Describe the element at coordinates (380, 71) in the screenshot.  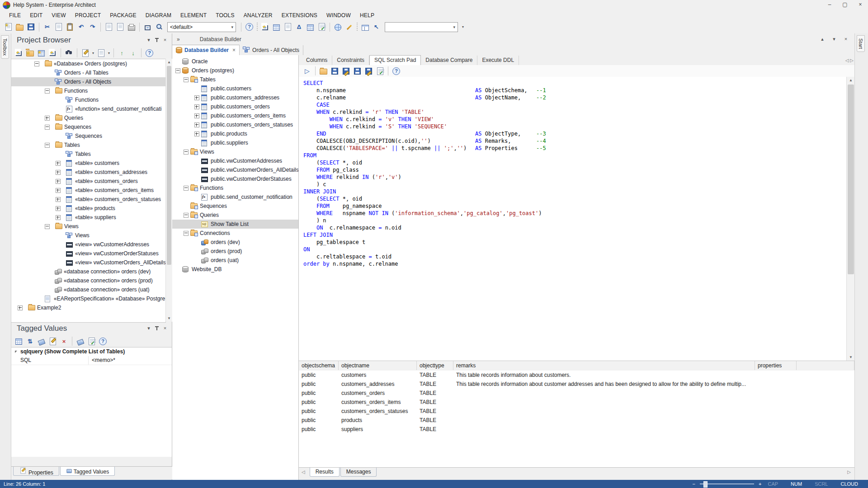
I see `validate-sql-icon` at that location.